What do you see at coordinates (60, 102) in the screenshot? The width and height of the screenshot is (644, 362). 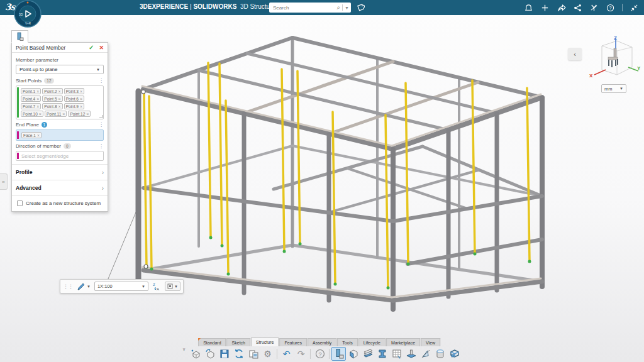 I see `start-points-box: Point.1×Point.2×Point.3×Point.4×Point.5×…` at bounding box center [60, 102].